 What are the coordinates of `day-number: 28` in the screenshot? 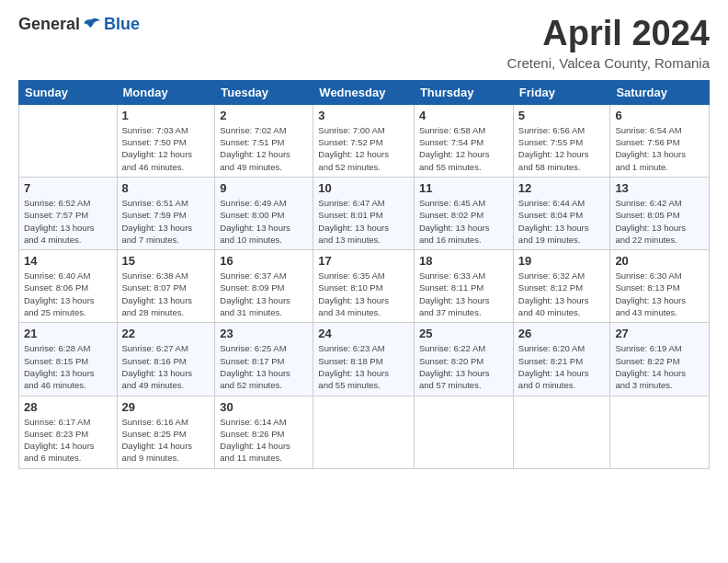 It's located at (68, 407).